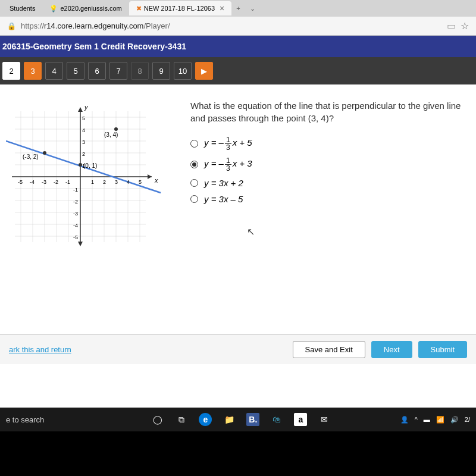 The image size is (476, 476). Describe the element at coordinates (205, 419) in the screenshot. I see `edge-icon: e` at that location.